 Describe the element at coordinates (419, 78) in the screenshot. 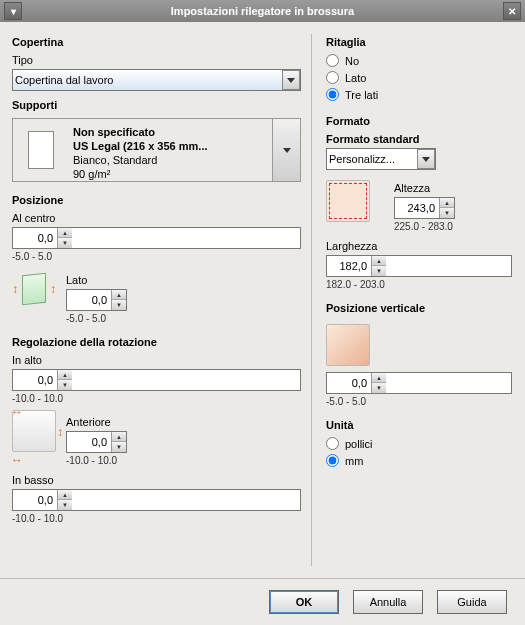

I see `radio-trim-side: Lato` at that location.